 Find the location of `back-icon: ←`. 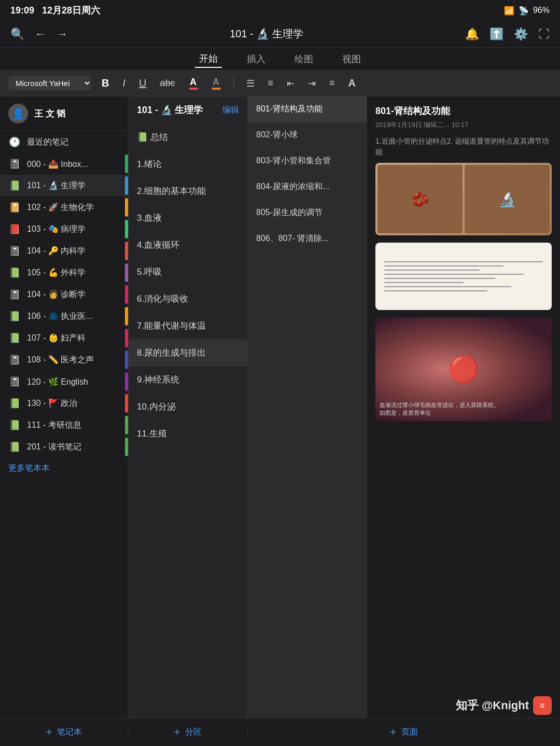

back-icon: ← is located at coordinates (40, 34).